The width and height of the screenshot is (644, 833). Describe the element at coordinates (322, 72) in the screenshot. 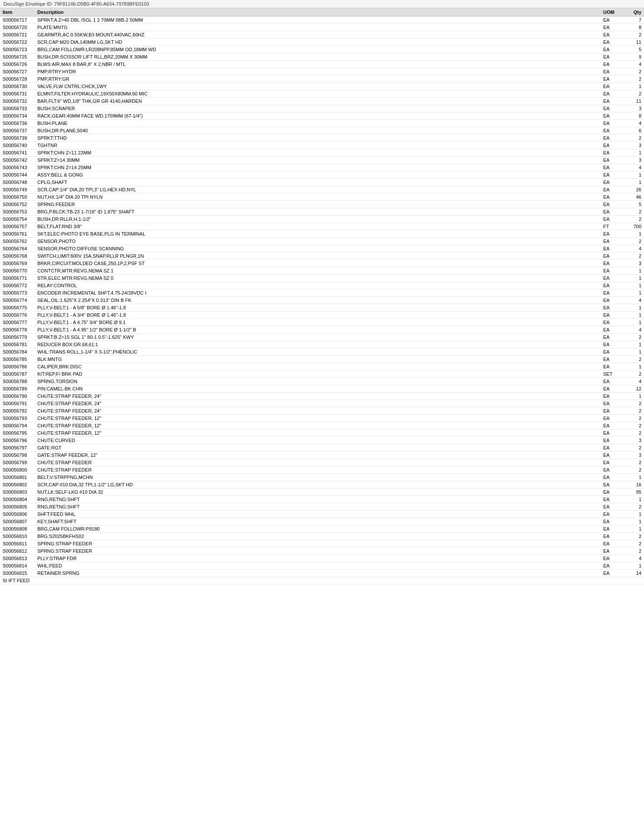

I see `table-row: S00056727PMP,RTRY:HYDREA2` at that location.